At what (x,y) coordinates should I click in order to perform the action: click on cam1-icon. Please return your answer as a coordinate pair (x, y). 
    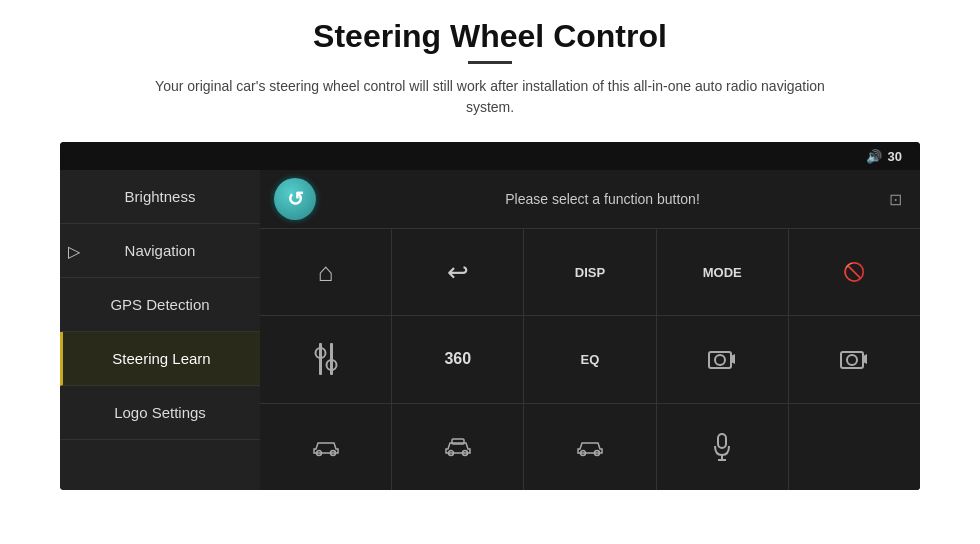
    Looking at the image, I should click on (722, 359).